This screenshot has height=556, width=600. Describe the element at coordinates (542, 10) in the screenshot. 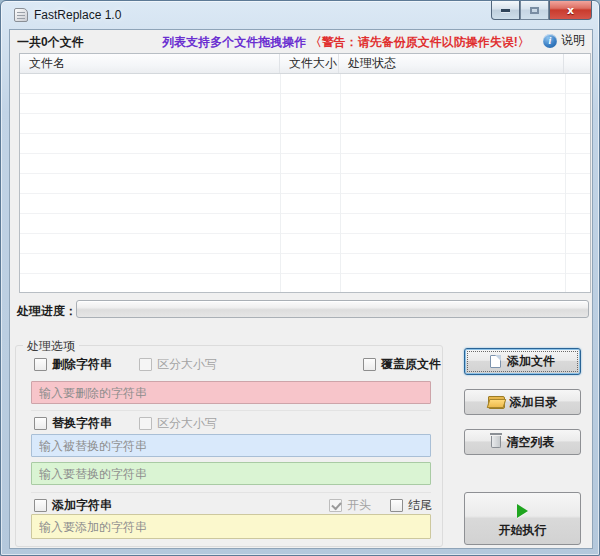

I see `window-controls: x` at that location.